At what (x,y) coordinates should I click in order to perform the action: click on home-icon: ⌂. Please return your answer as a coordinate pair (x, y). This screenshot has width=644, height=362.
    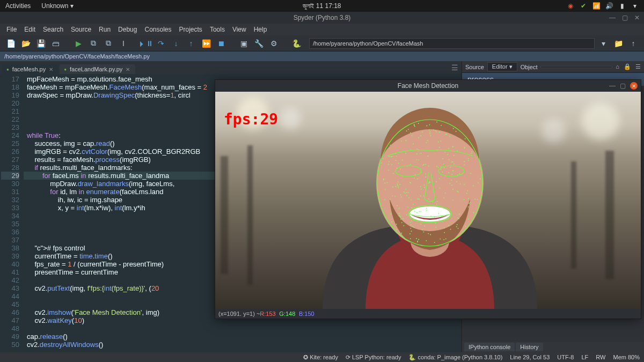
    Looking at the image, I should click on (617, 67).